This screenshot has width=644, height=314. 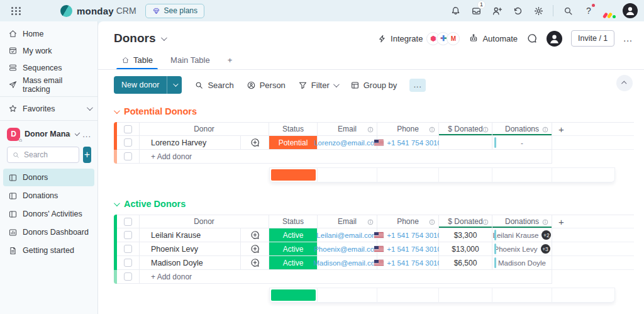 I want to click on column-header-donor: Donor, so click(x=204, y=221).